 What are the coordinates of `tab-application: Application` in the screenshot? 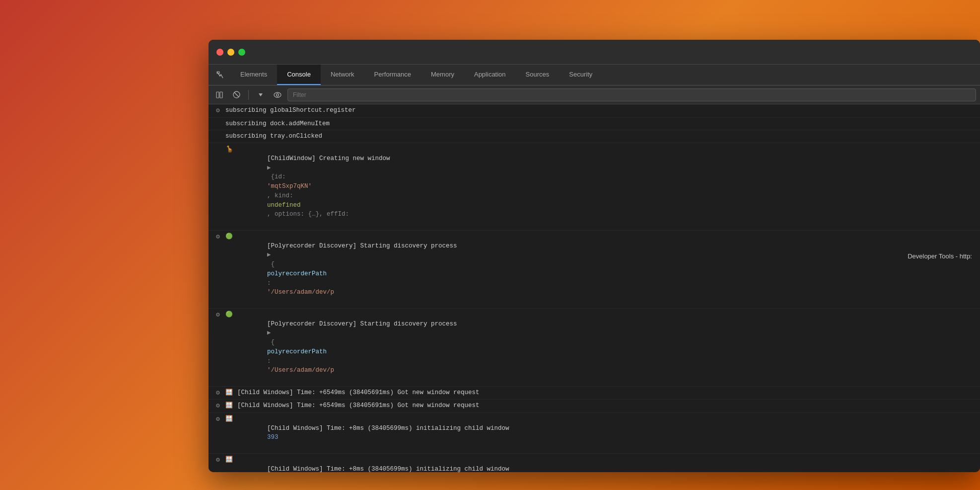 It's located at (490, 75).